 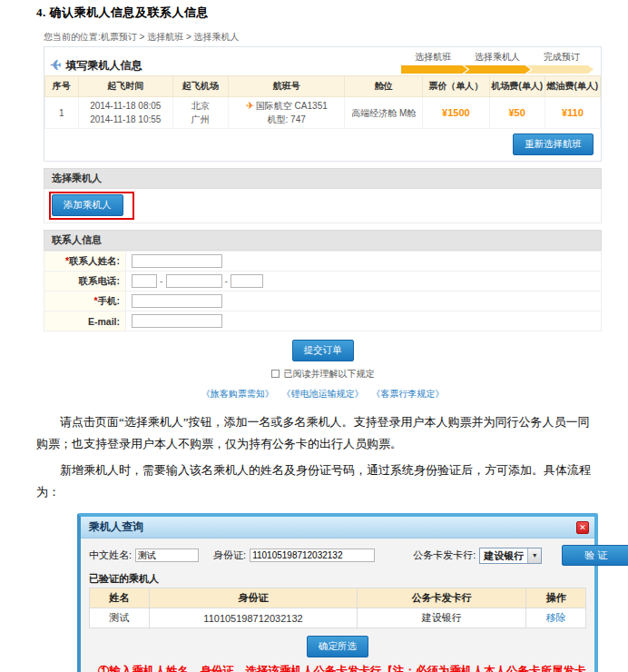 What do you see at coordinates (583, 528) in the screenshot?
I see `close-icon: ✕` at bounding box center [583, 528].